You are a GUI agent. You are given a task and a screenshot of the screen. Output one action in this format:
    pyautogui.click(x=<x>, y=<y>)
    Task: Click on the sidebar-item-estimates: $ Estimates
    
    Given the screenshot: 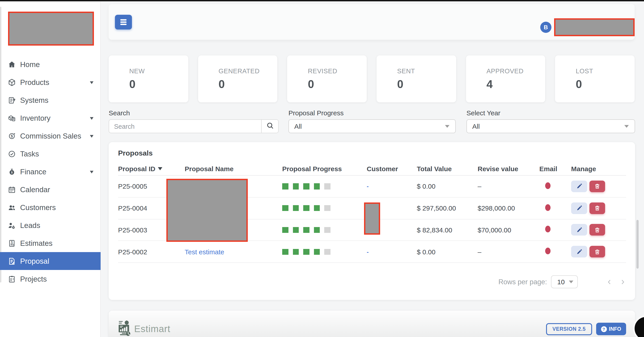 What is the action you would take?
    pyautogui.click(x=50, y=243)
    